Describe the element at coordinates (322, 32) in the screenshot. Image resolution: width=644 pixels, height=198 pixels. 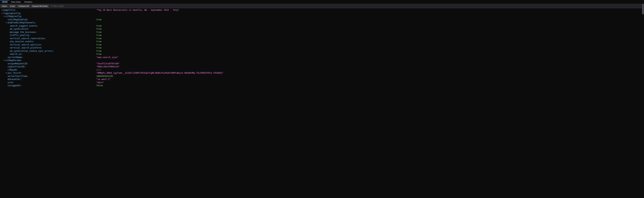
I see `tree-row: ▼message_the_business:true` at that location.